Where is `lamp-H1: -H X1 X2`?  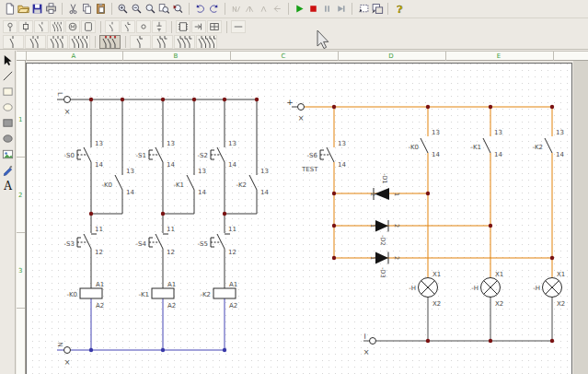 lamp-H1: -H X1 X2 is located at coordinates (425, 289).